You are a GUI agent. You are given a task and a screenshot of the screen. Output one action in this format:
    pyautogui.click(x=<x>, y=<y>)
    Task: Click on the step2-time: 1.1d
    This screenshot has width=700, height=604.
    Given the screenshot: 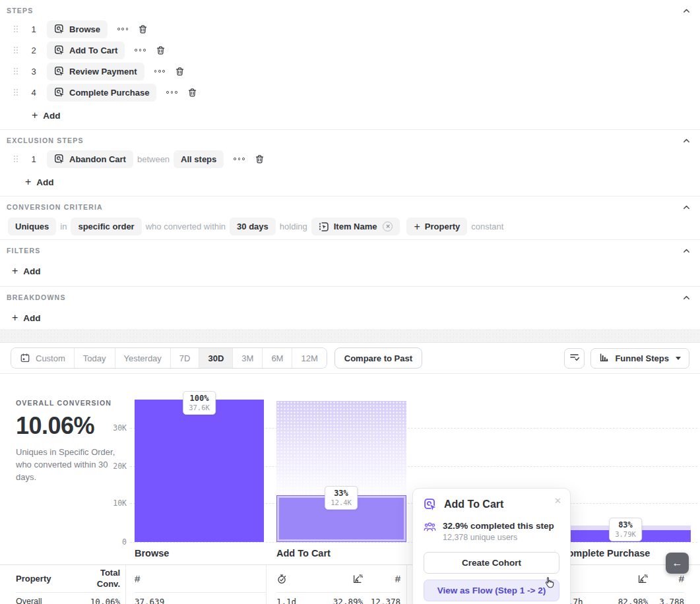 What is the action you would take?
    pyautogui.click(x=294, y=599)
    